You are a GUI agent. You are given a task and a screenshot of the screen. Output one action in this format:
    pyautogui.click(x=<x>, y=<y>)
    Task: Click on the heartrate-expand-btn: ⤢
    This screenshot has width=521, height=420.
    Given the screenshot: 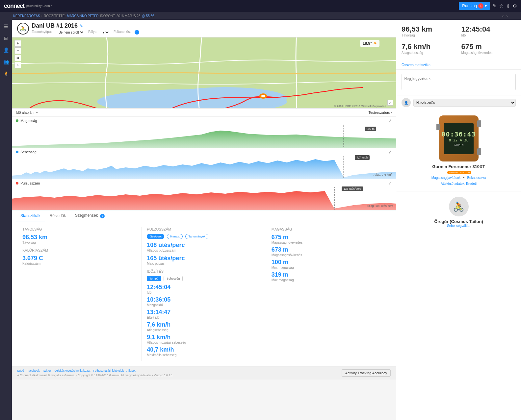 What is the action you would take?
    pyautogui.click(x=390, y=183)
    